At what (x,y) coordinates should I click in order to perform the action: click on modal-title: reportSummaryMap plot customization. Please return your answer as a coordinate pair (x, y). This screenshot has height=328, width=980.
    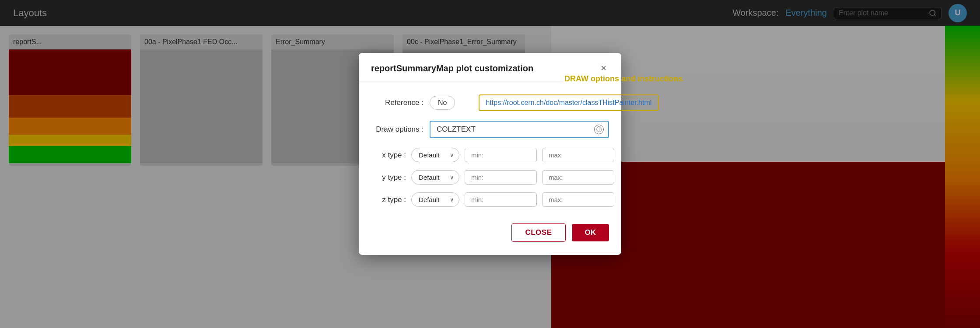
    Looking at the image, I should click on (452, 68).